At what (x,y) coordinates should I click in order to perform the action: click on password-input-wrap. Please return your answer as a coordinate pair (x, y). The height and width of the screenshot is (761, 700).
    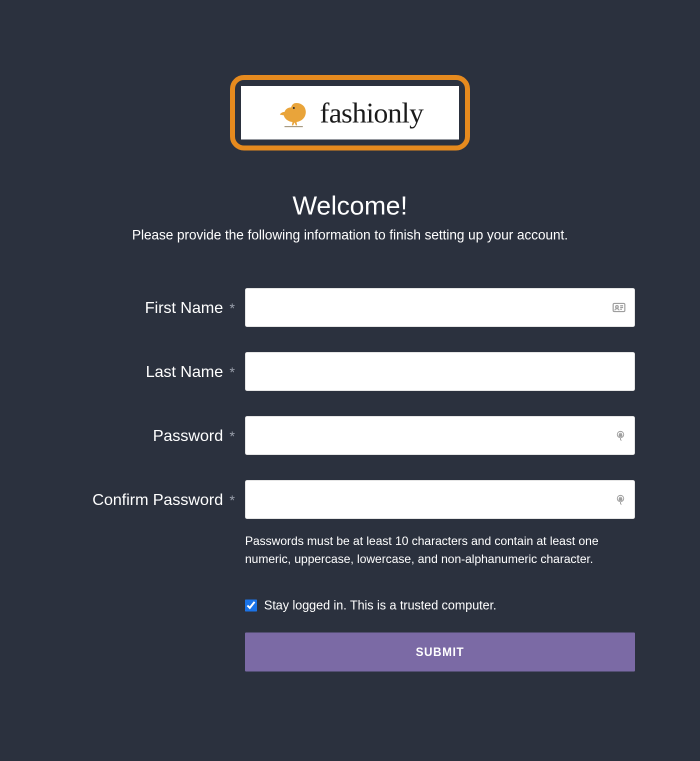
    Looking at the image, I should click on (440, 436).